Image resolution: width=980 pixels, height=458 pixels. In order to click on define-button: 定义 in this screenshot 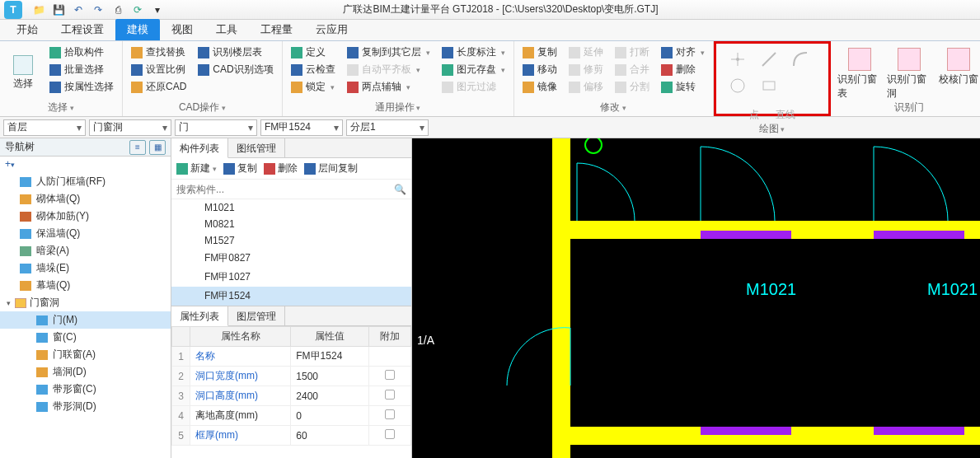, I will do `click(313, 53)`.